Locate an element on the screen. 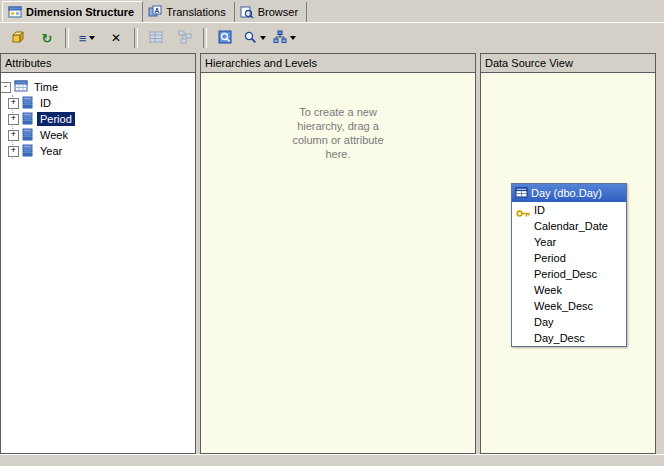 This screenshot has height=466, width=664. process-button is located at coordinates (18, 38).